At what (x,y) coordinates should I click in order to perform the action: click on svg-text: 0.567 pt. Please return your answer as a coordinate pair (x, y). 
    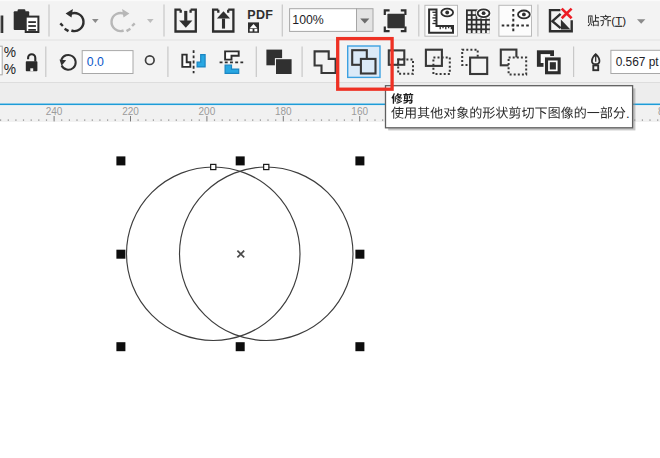
    Looking at the image, I should click on (638, 62).